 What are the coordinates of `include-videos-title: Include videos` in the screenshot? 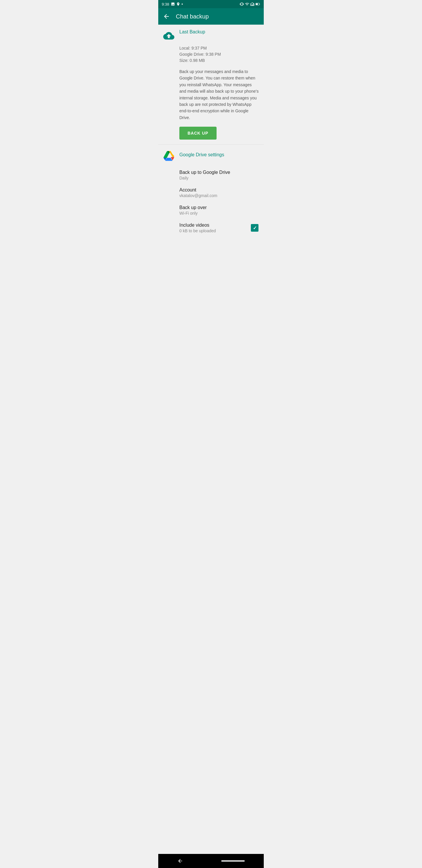 It's located at (215, 225).